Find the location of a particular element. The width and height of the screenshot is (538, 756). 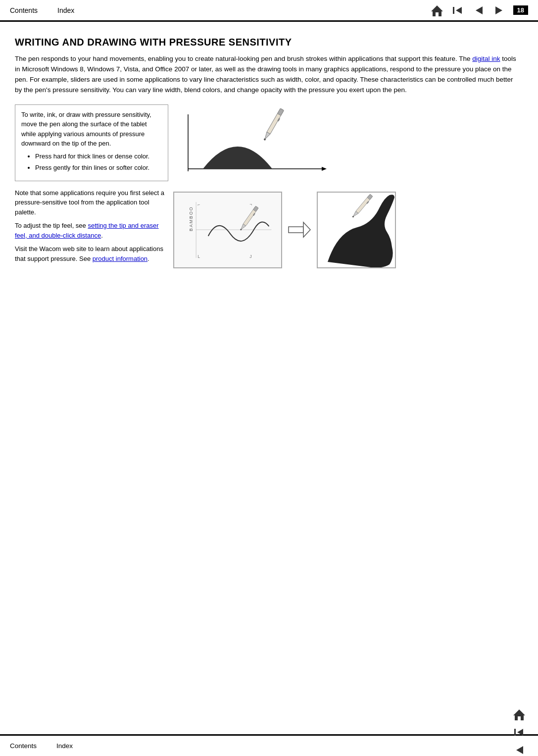

digital-ink-link: digital ink is located at coordinates (486, 58).